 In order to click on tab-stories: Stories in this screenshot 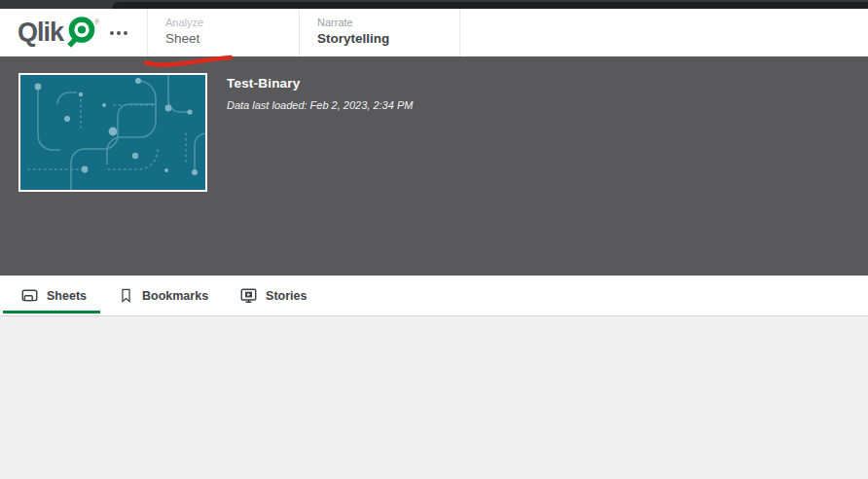, I will do `click(271, 296)`.